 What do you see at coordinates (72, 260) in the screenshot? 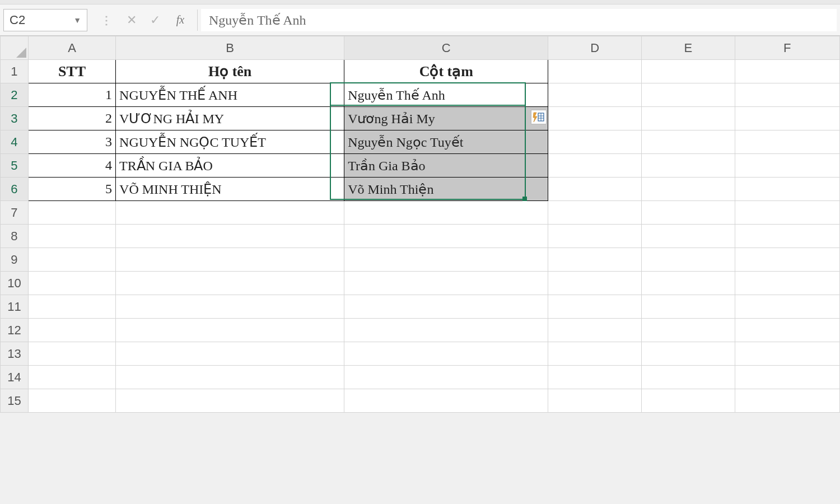
I see `cell-A9` at bounding box center [72, 260].